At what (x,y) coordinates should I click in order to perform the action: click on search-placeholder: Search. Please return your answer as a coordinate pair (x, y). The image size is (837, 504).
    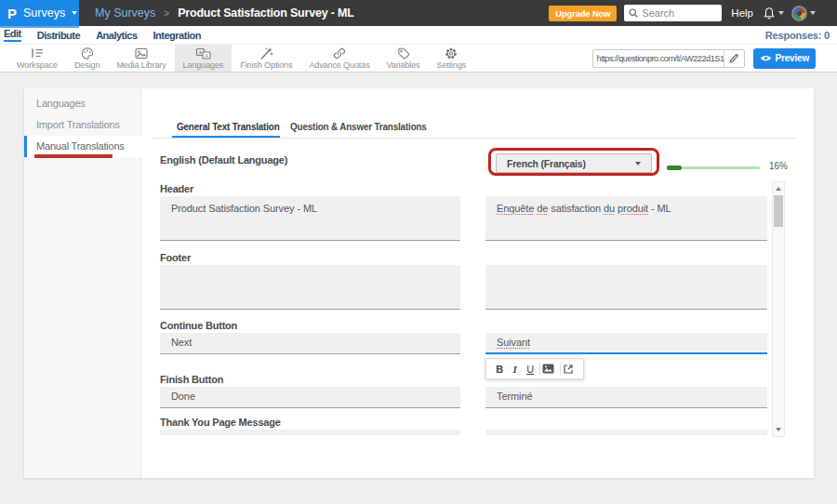
    Looking at the image, I should click on (658, 13).